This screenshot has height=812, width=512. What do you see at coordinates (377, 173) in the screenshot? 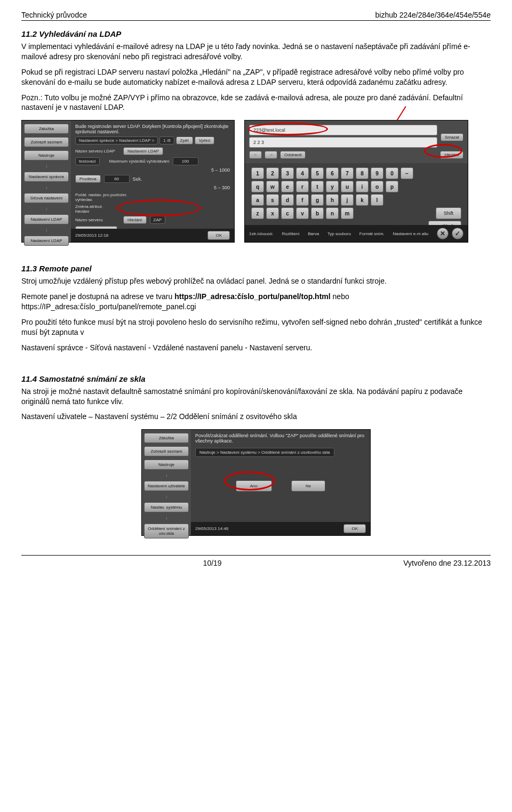
I see `kb-key: 9` at bounding box center [377, 173].